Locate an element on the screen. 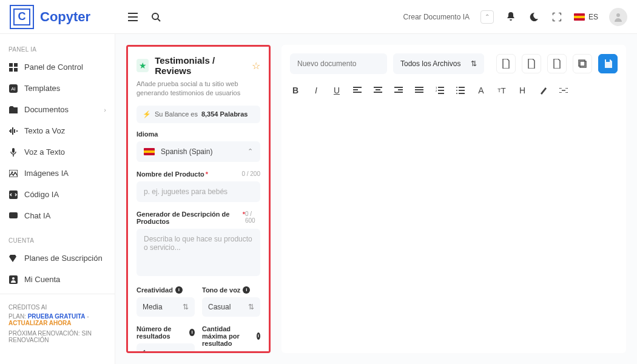 This screenshot has width=637, height=364. voice-to-text-icon is located at coordinates (13, 152).